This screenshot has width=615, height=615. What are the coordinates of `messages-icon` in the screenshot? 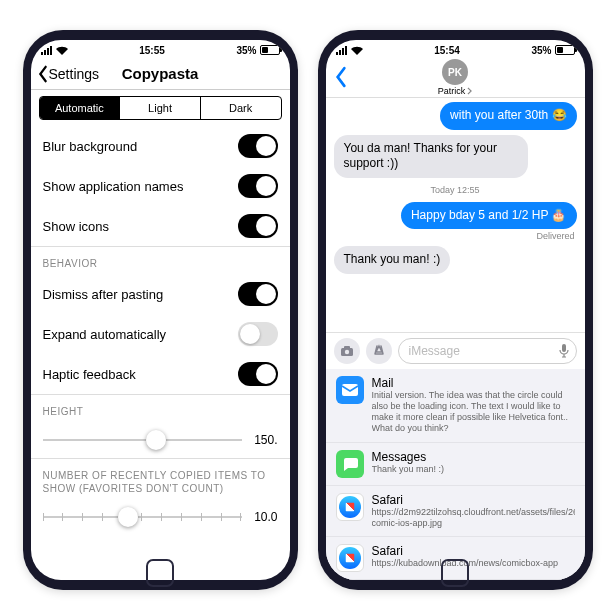 It's located at (350, 464).